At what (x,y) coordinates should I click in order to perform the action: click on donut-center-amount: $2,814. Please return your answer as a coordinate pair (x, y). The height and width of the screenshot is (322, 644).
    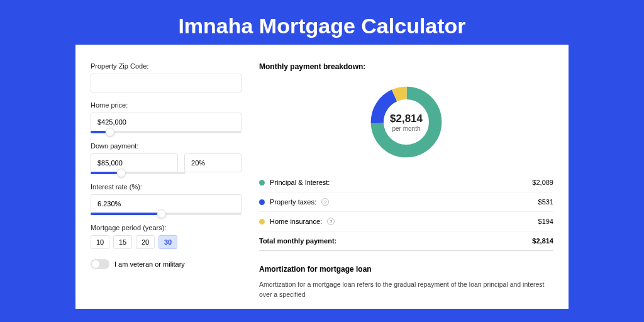
    Looking at the image, I should click on (406, 119).